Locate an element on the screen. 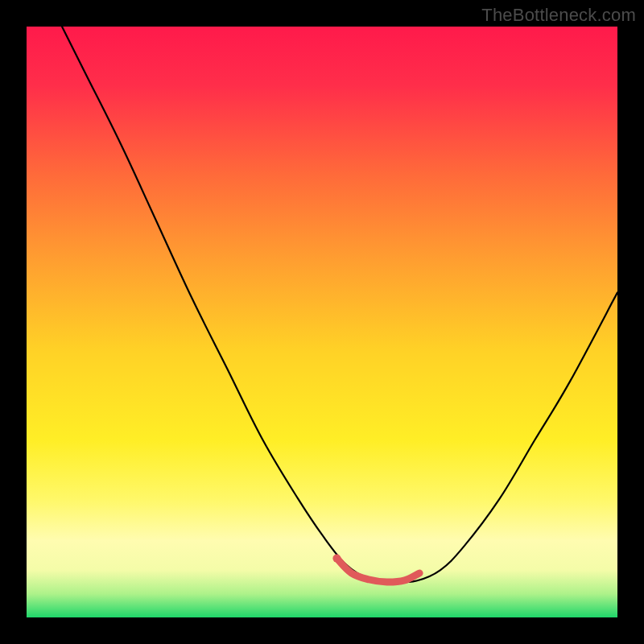 The image size is (644, 644). watermark-text: TheBottleneck.com is located at coordinates (559, 15).